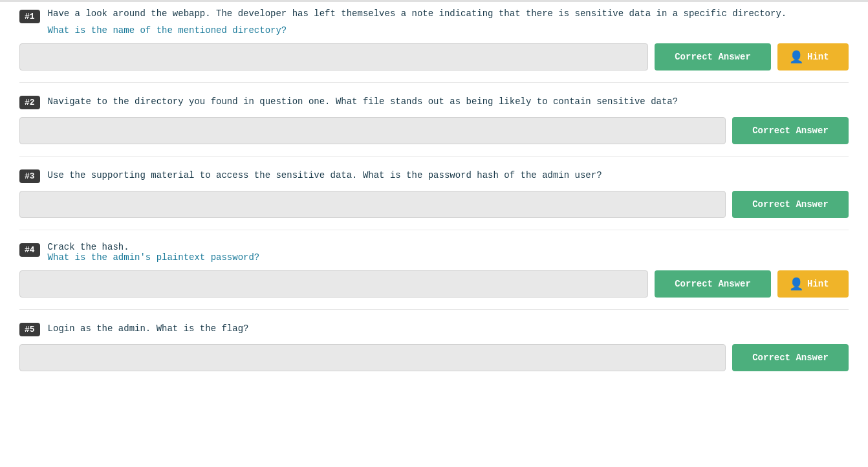 This screenshot has height=467, width=868. Describe the element at coordinates (30, 330) in the screenshot. I see `question-number-5: #5` at that location.